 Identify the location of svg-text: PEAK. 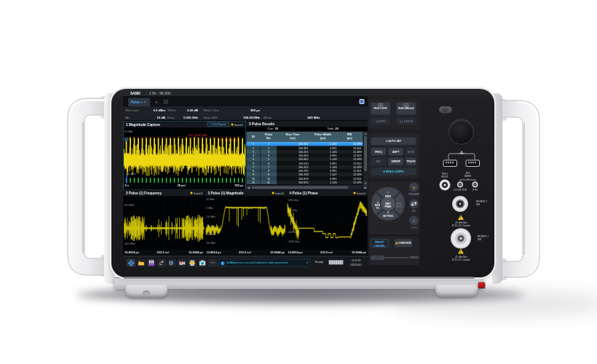
(388, 207).